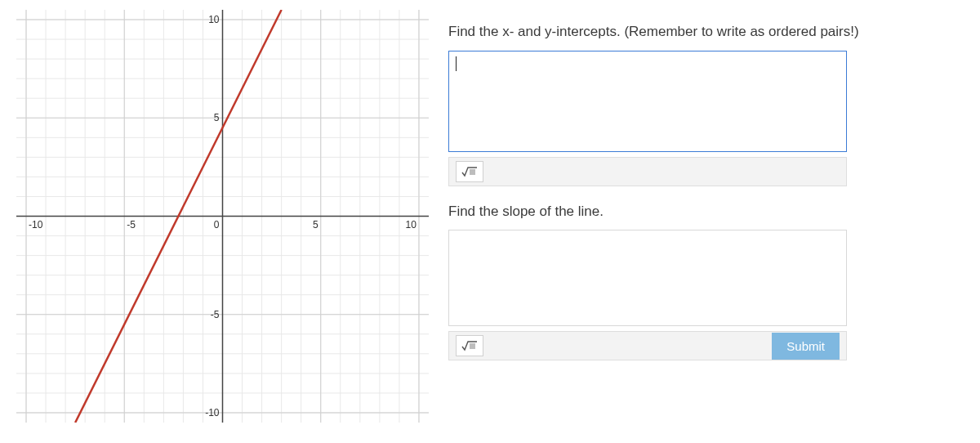 This screenshot has width=980, height=443. What do you see at coordinates (217, 118) in the screenshot?
I see `y-tick-label: 5` at bounding box center [217, 118].